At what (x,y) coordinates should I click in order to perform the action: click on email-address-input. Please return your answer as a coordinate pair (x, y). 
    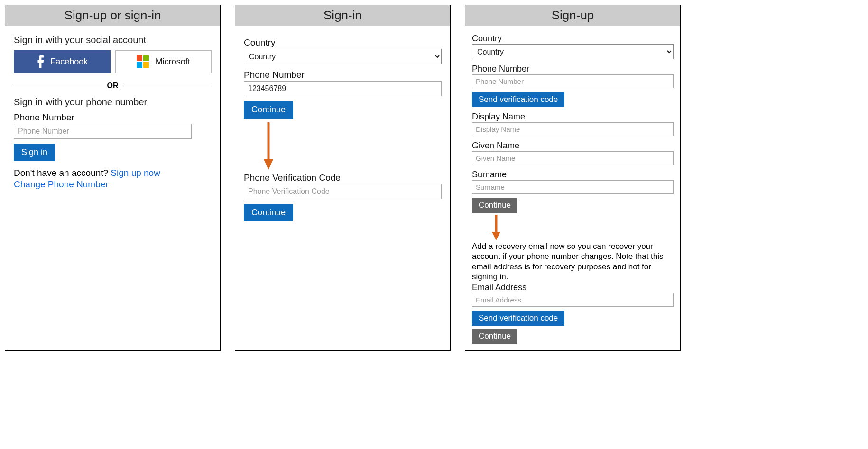
    Looking at the image, I should click on (573, 300).